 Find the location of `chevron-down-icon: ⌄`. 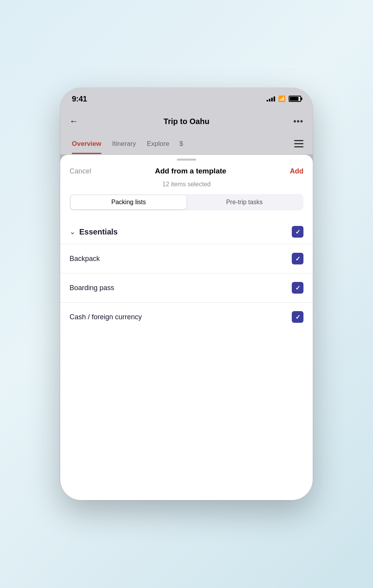

chevron-down-icon: ⌄ is located at coordinates (72, 232).